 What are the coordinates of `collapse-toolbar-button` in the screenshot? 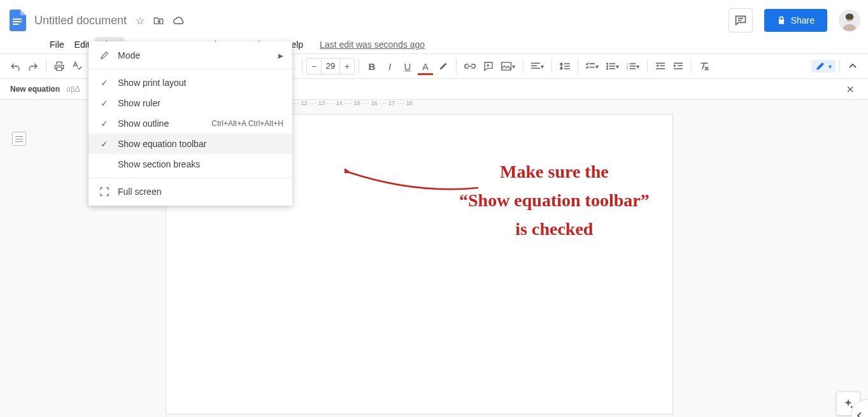 It's located at (853, 66).